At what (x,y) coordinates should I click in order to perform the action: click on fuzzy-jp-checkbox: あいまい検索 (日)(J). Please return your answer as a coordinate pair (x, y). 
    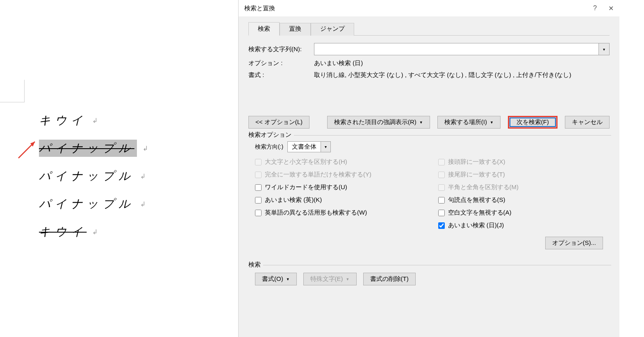
    Looking at the image, I should click on (521, 225).